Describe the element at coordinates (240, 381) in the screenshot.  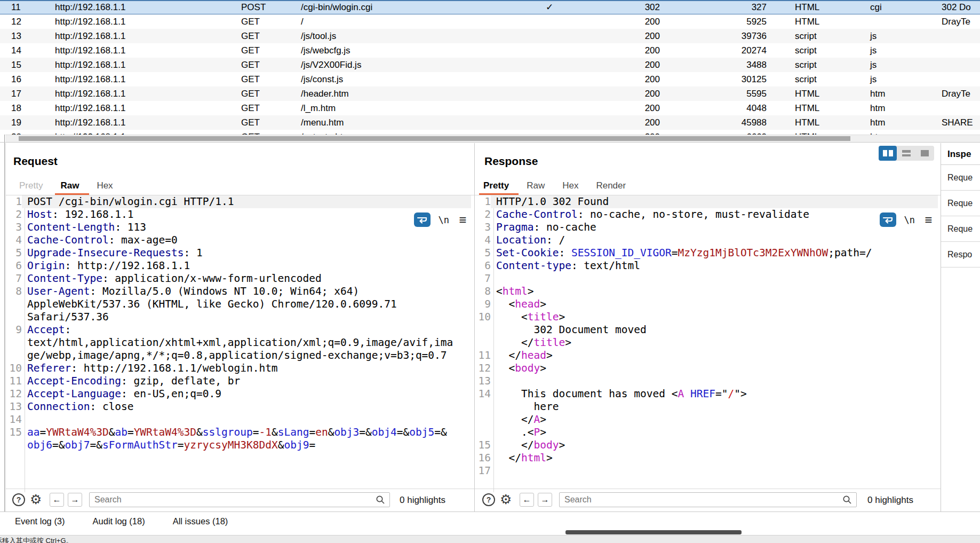
I see `code-line: 11Accept-Encoding: gzip, deflate, br` at that location.